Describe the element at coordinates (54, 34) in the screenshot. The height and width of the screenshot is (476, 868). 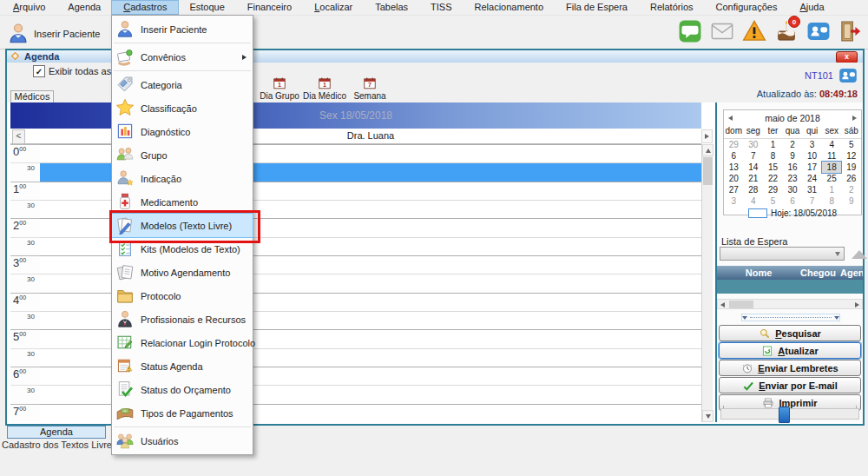
I see `insert-patient-button: Inserir Paciente` at that location.